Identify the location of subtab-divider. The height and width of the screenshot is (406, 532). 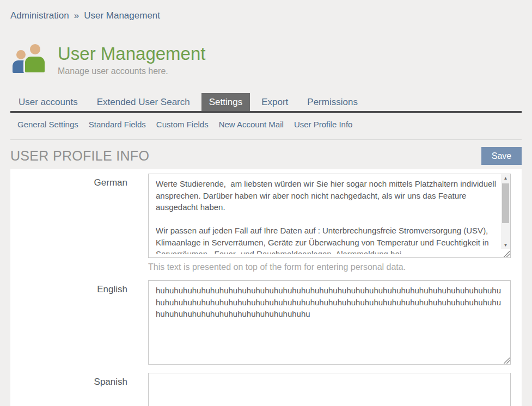
(266, 139).